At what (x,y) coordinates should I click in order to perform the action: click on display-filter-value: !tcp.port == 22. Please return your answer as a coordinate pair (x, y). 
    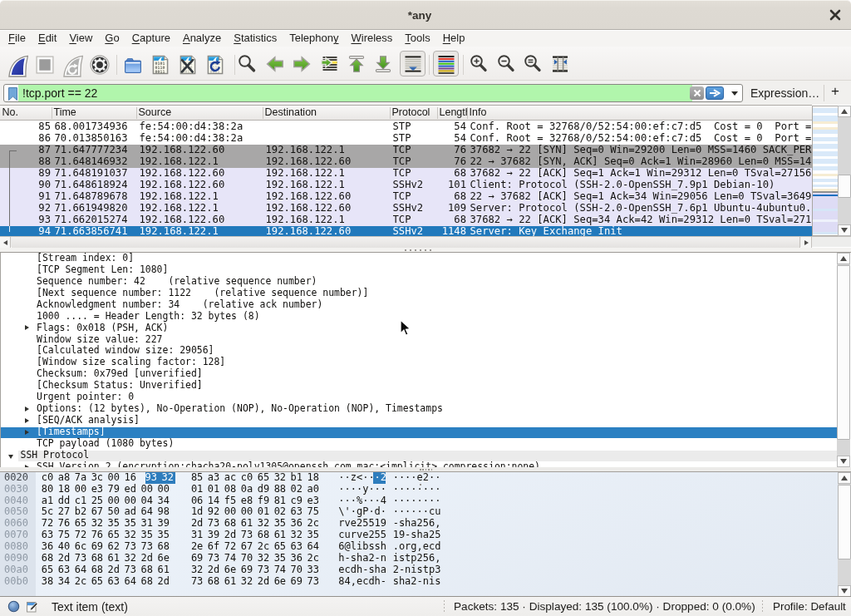
    Looking at the image, I should click on (60, 93).